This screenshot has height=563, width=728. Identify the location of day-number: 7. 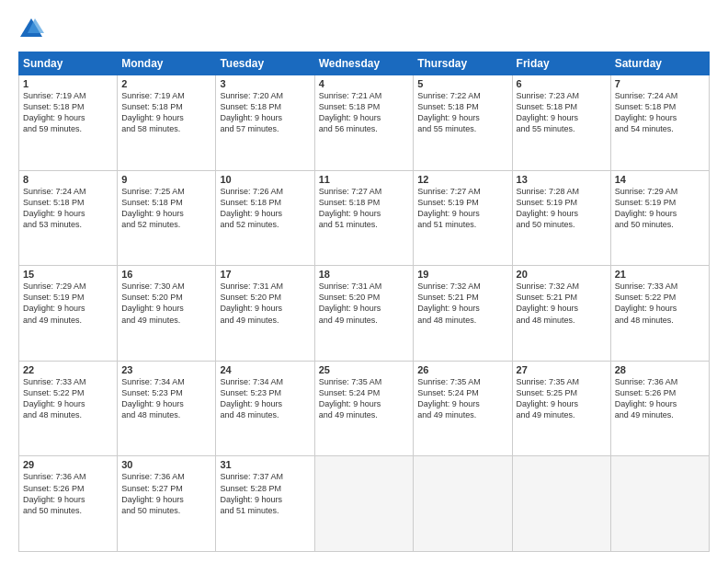
(660, 84).